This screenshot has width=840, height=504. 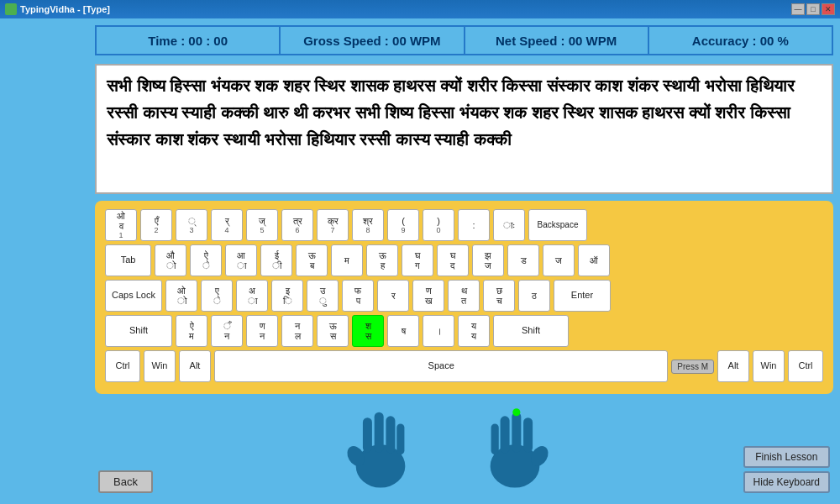 I want to click on key-ph-p: फप, so click(x=358, y=296).